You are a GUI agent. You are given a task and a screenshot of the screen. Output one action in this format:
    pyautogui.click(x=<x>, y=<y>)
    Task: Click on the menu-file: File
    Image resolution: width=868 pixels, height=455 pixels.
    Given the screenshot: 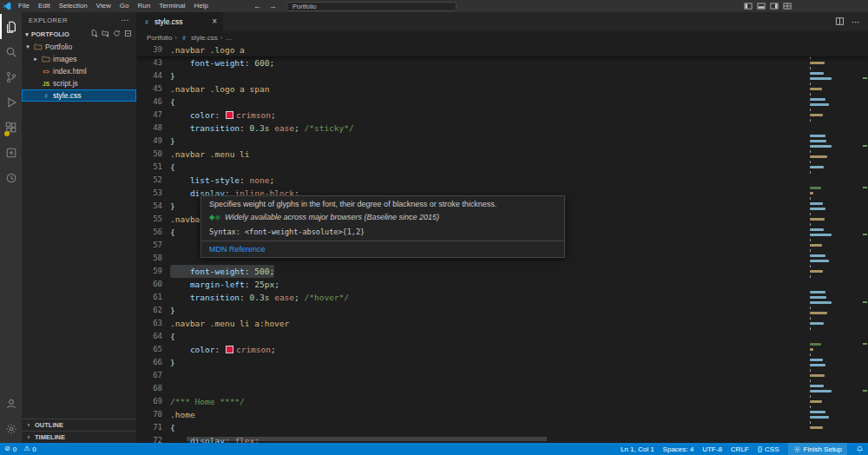 What is the action you would take?
    pyautogui.click(x=24, y=6)
    